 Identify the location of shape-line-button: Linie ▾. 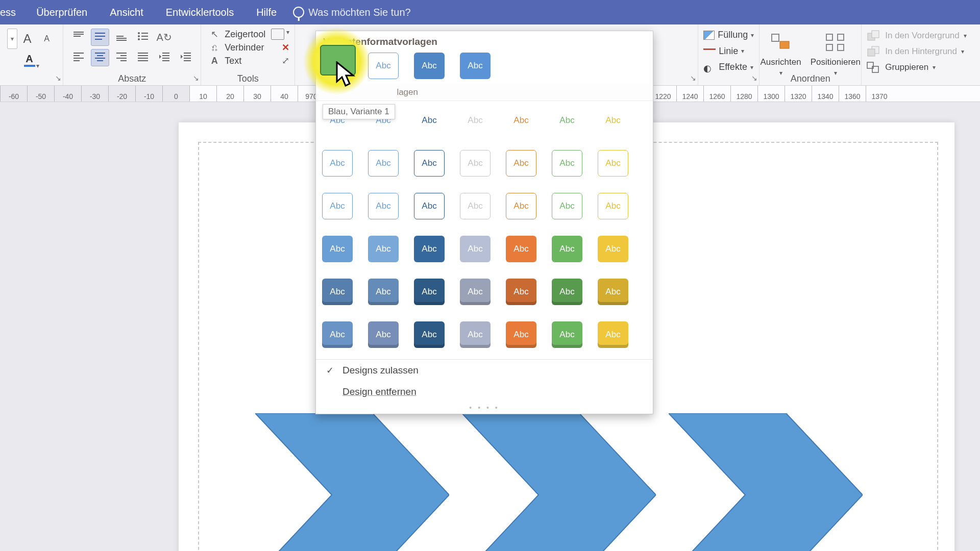
(729, 51).